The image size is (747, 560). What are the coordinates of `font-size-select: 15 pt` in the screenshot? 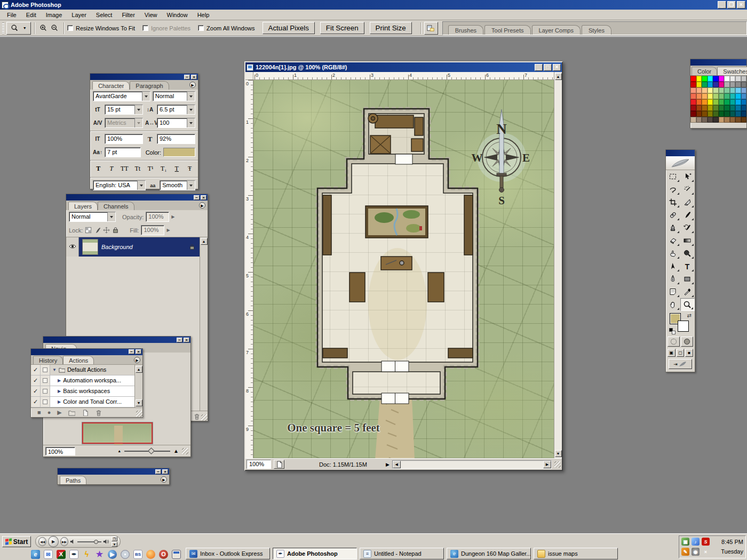 It's located at (124, 110).